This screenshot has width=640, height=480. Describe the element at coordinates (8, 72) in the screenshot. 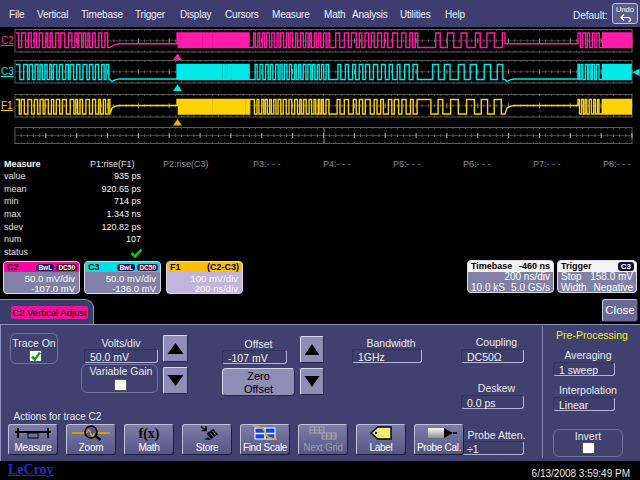

I see `svg-text: C3` at that location.